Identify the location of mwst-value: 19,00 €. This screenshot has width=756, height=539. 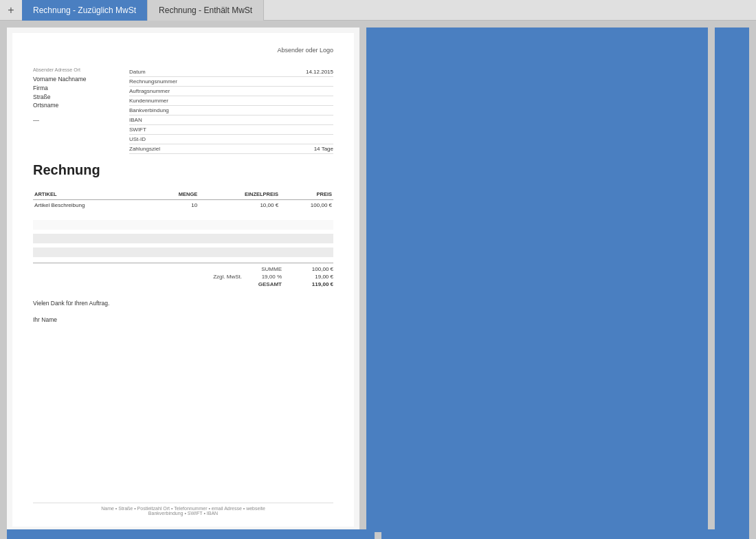
(315, 276).